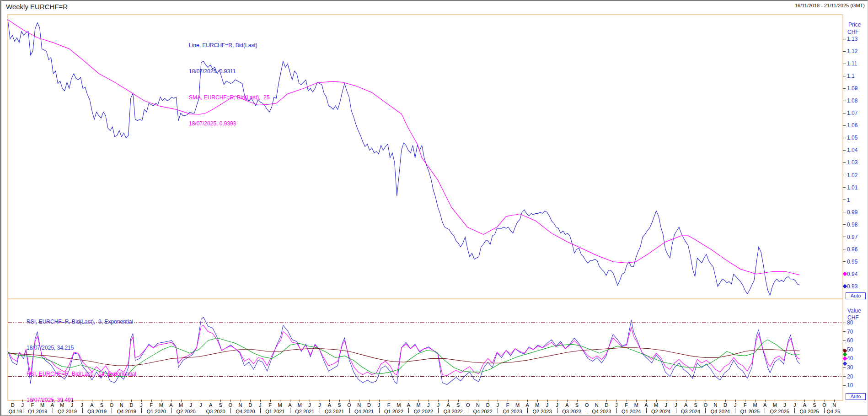 Image resolution: width=868 pixels, height=416 pixels. What do you see at coordinates (844, 224) in the screenshot?
I see `price-tick-mark-0.98` at bounding box center [844, 224].